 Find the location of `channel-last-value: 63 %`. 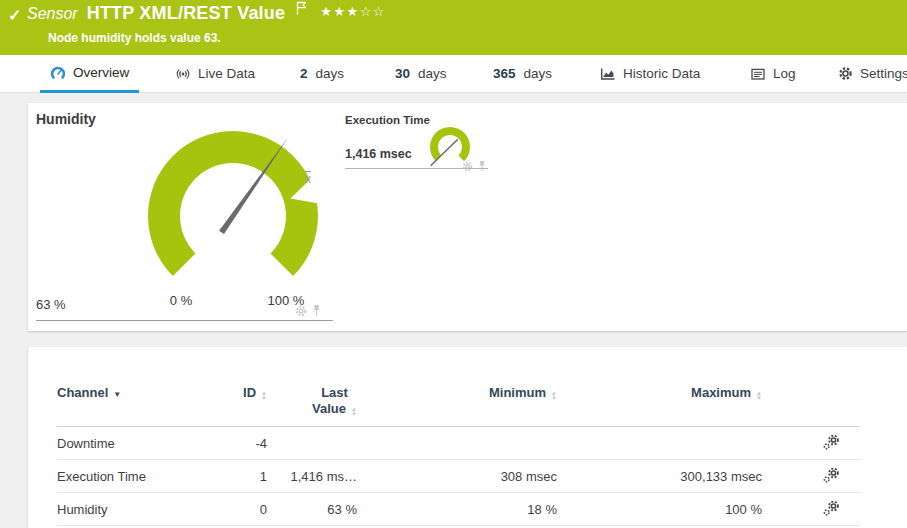

channel-last-value: 63 % is located at coordinates (312, 510).